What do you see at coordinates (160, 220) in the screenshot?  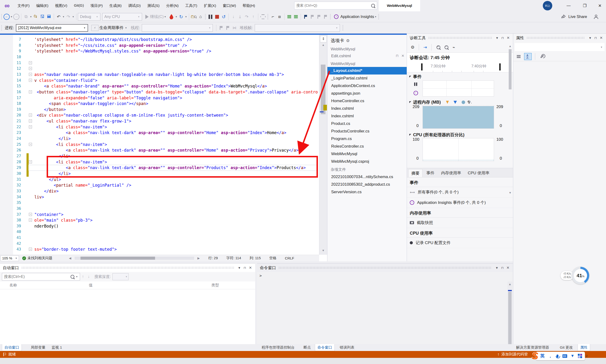 I see `code-line: 38−ole="main" class="pb-3">` at bounding box center [160, 220].